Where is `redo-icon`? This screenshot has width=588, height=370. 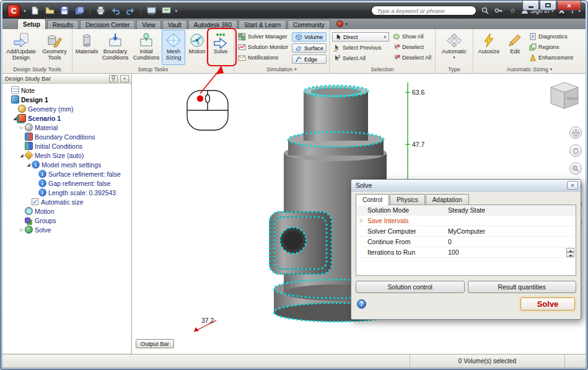 redo-icon is located at coordinates (130, 11).